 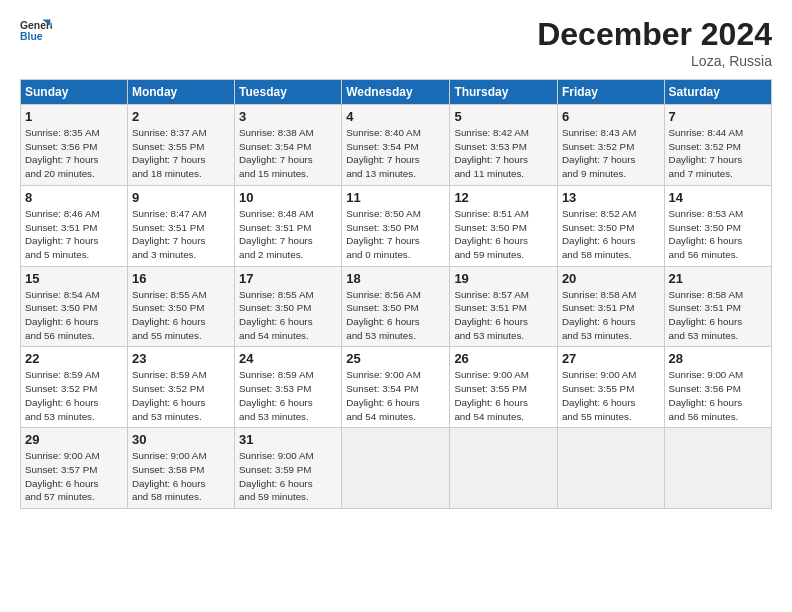 What do you see at coordinates (288, 92) in the screenshot?
I see `col-tuesday: Tuesday` at bounding box center [288, 92].